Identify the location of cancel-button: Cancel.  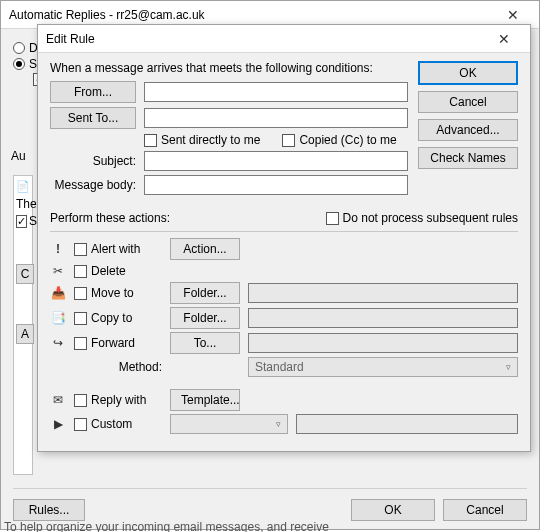
(468, 102).